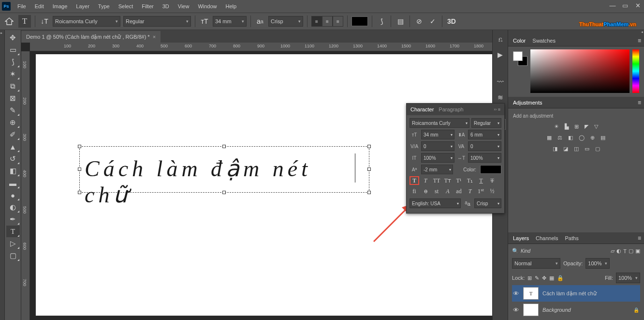 The image size is (644, 320). I want to click on handle-ml, so click(79, 169).